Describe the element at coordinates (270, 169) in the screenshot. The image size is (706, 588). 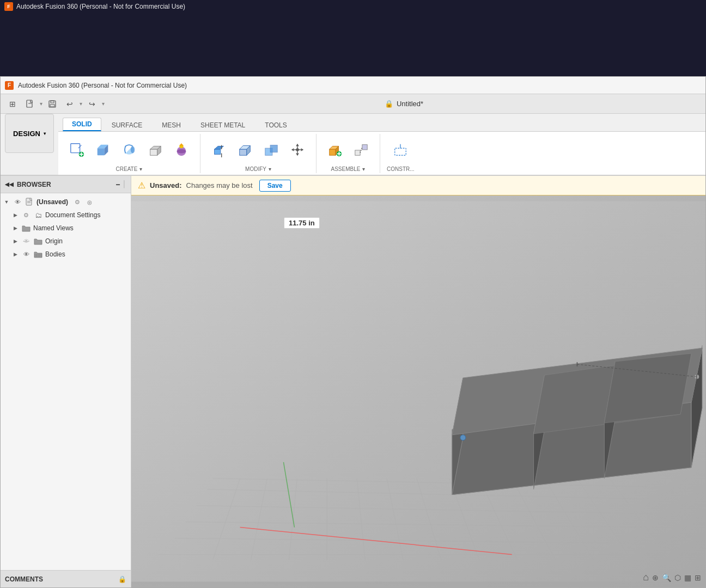
I see `modify-dropdown-icon: ▾` at that location.